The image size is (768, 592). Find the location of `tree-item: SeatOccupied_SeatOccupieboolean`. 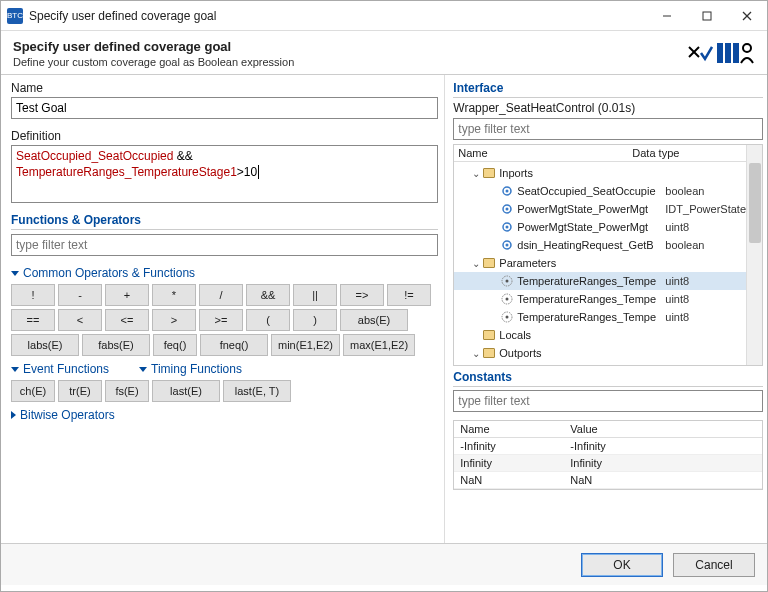

tree-item: SeatOccupied_SeatOccupieboolean is located at coordinates (600, 191).